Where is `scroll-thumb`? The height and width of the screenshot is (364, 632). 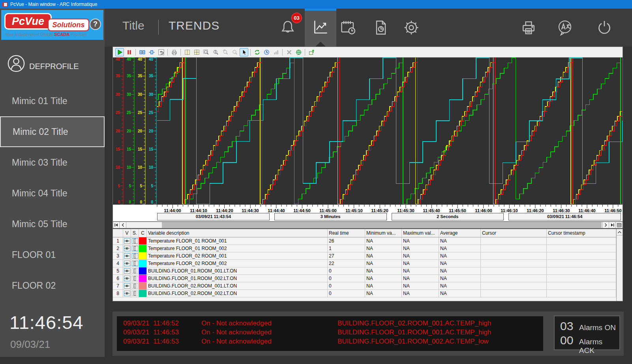 scroll-thumb is located at coordinates (382, 225).